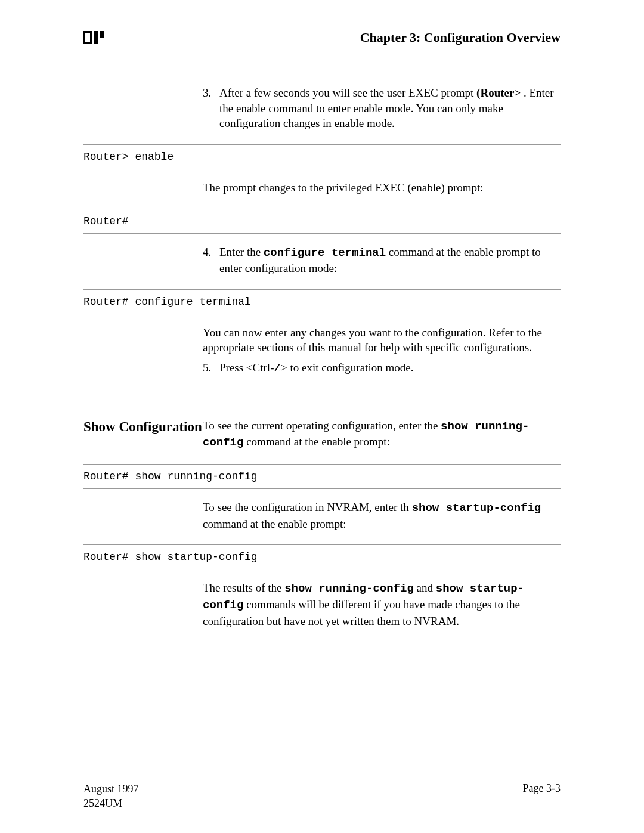 The width and height of the screenshot is (644, 833). Describe the element at coordinates (94, 38) in the screenshot. I see `logo-icon` at that location.